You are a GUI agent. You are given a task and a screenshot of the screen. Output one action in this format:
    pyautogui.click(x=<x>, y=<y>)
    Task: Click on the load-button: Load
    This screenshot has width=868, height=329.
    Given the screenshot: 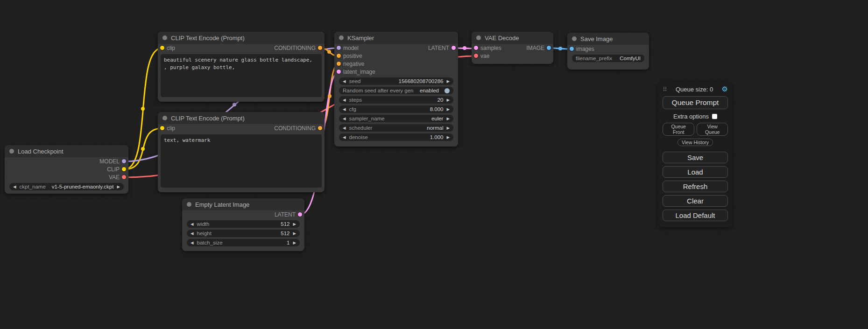 What is the action you would take?
    pyautogui.click(x=695, y=172)
    